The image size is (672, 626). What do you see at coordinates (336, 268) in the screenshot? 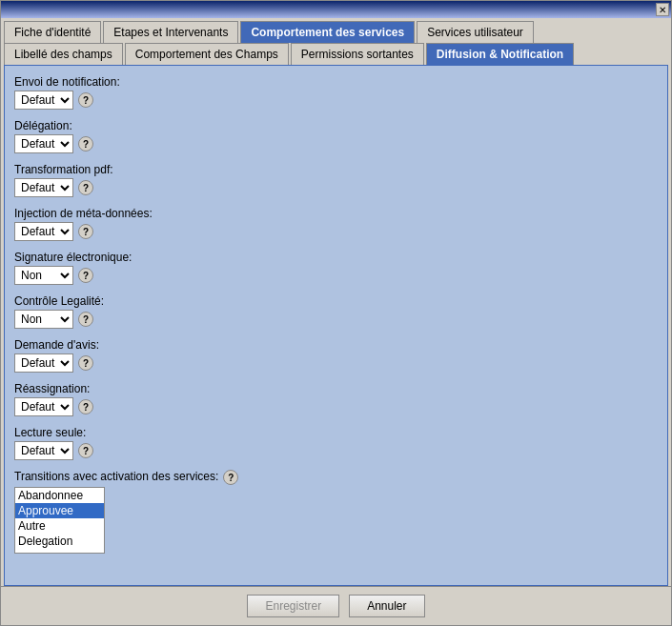
I see `field-signature: Signature électronique: Non Oui Defaut ?` at bounding box center [336, 268].